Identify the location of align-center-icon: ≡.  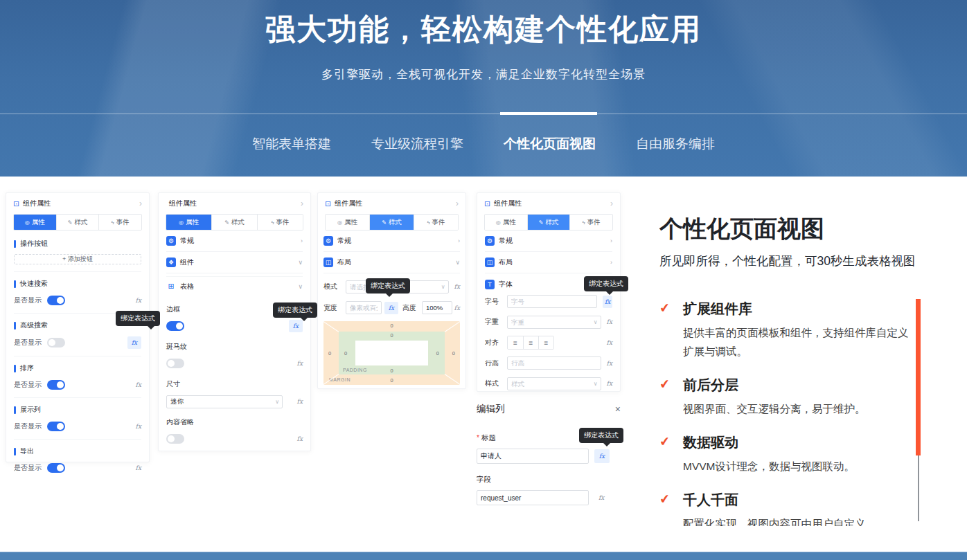
(531, 343).